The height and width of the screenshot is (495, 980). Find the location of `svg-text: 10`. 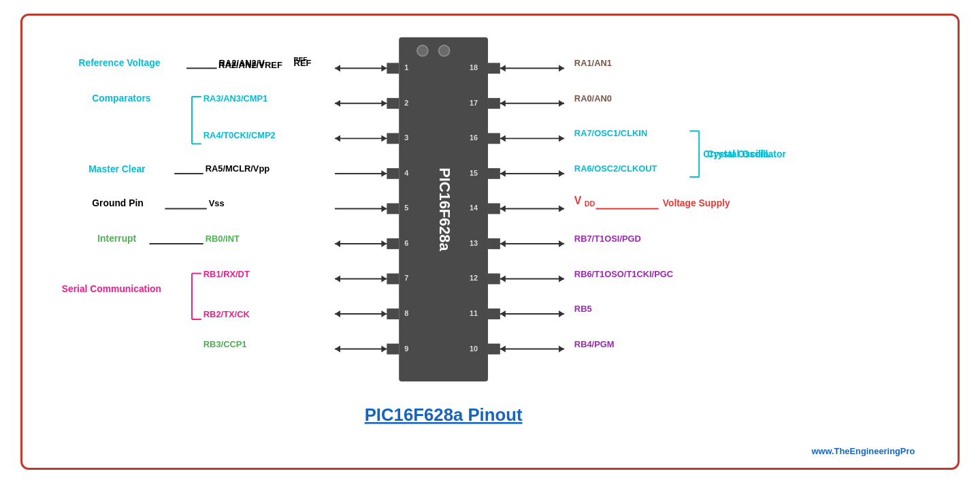

svg-text: 10 is located at coordinates (474, 349).